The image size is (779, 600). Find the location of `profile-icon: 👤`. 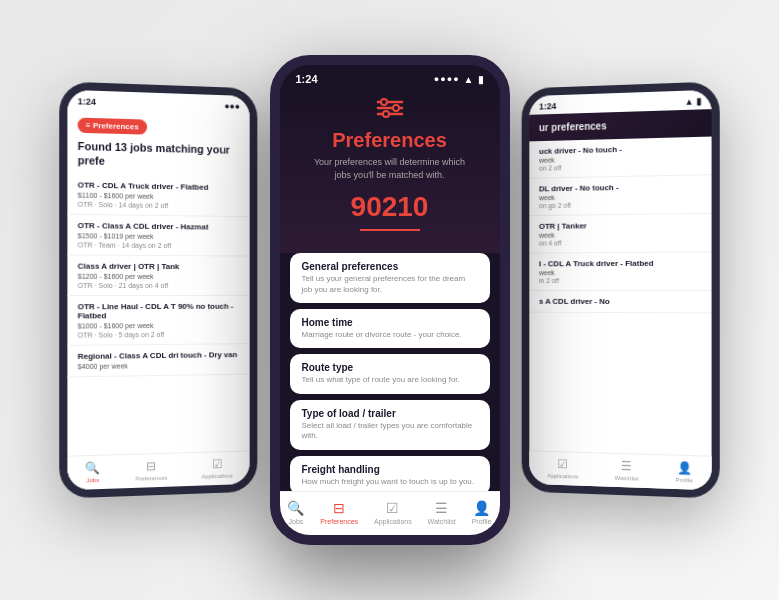

profile-icon: 👤 is located at coordinates (482, 508).